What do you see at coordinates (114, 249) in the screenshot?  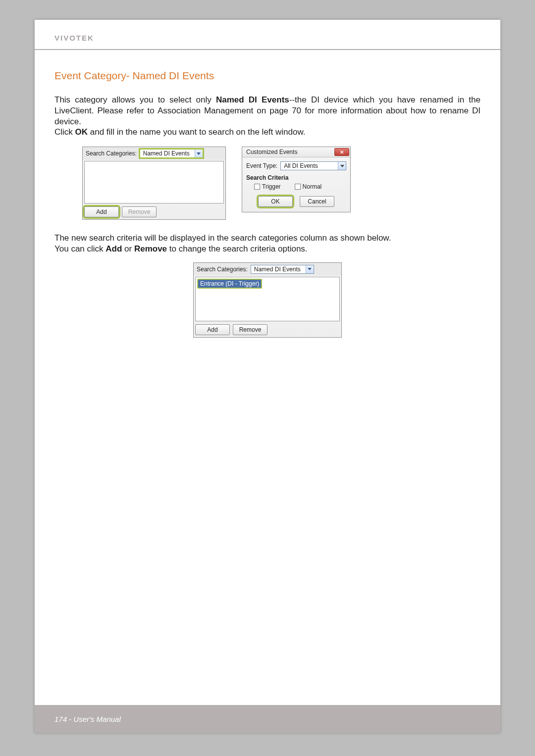 I see `text-bold: Add` at bounding box center [114, 249].